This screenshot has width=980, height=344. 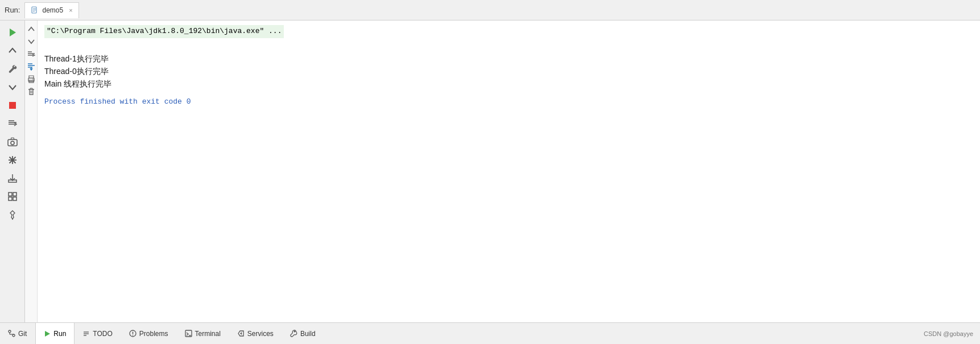 I want to click on toolbar-autoscroll-button, so click(x=31, y=67).